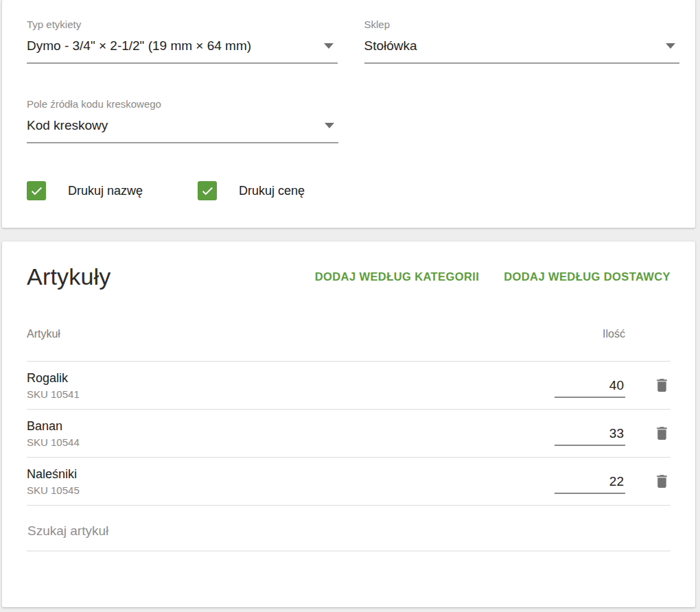  Describe the element at coordinates (106, 191) in the screenshot. I see `print-name-label: Drukuj nazwę` at that location.